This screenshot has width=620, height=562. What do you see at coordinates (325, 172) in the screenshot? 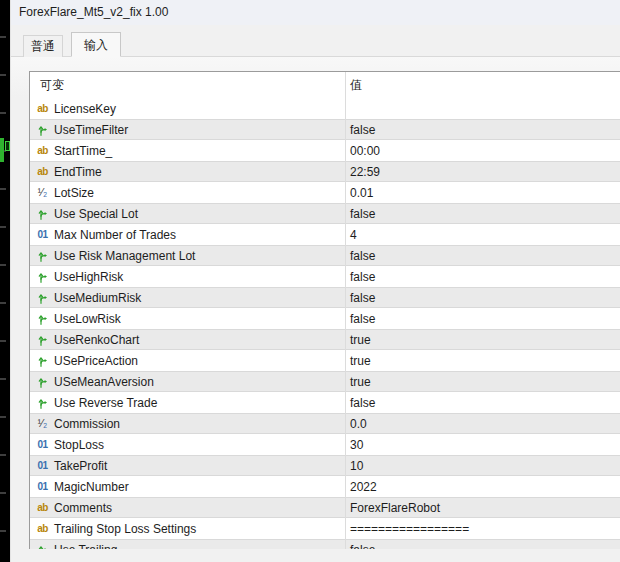
I see `param-row: abEndTime22:59` at bounding box center [325, 172].